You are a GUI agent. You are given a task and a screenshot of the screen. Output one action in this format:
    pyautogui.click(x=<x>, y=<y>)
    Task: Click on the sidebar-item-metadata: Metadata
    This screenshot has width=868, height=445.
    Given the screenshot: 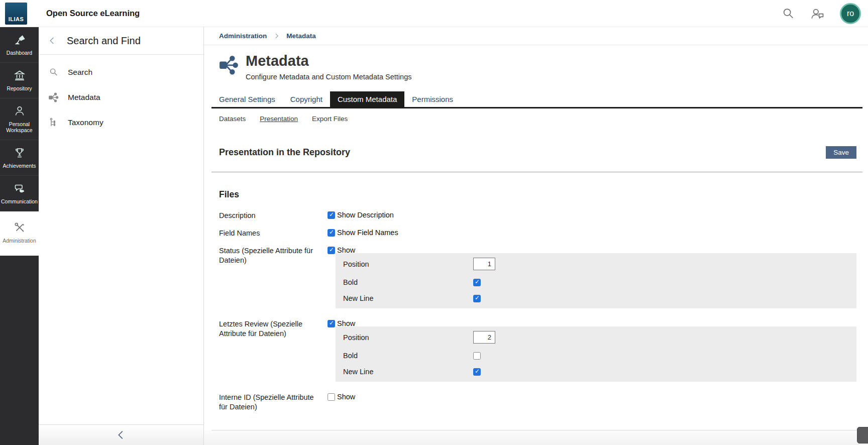 What is the action you would take?
    pyautogui.click(x=121, y=97)
    